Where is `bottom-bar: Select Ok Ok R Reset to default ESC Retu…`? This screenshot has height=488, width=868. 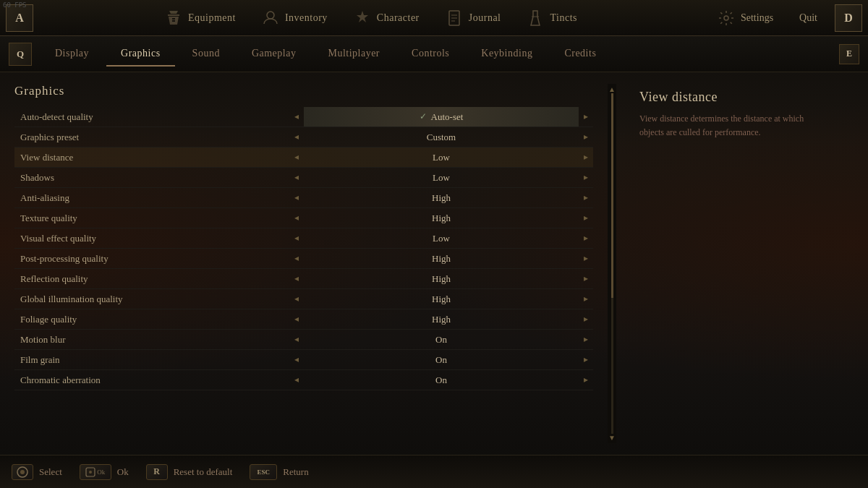 bottom-bar: Select Ok Ok R Reset to default ESC Retu… is located at coordinates (434, 471).